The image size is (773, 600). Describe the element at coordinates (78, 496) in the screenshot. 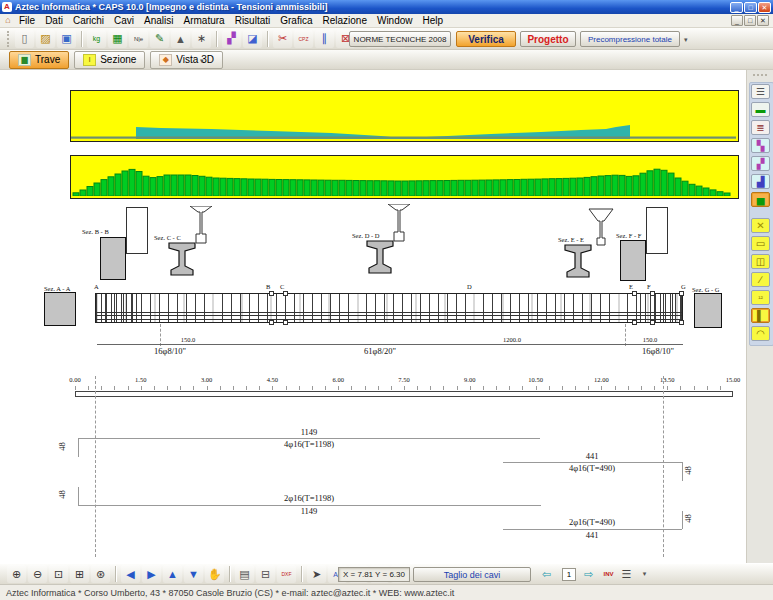

I see `bar3-hook` at that location.